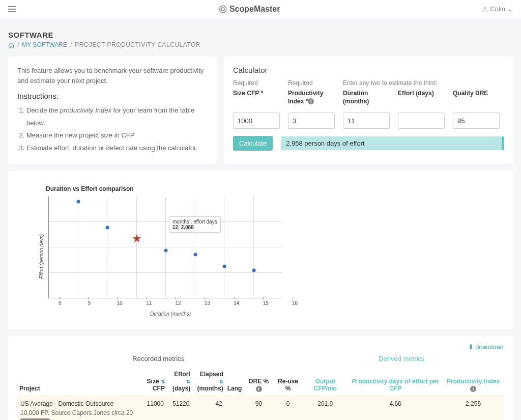 This screenshot has width=521, height=420. Describe the element at coordinates (473, 381) in the screenshot. I see `th-prod-index: Productivity Index i` at that location.